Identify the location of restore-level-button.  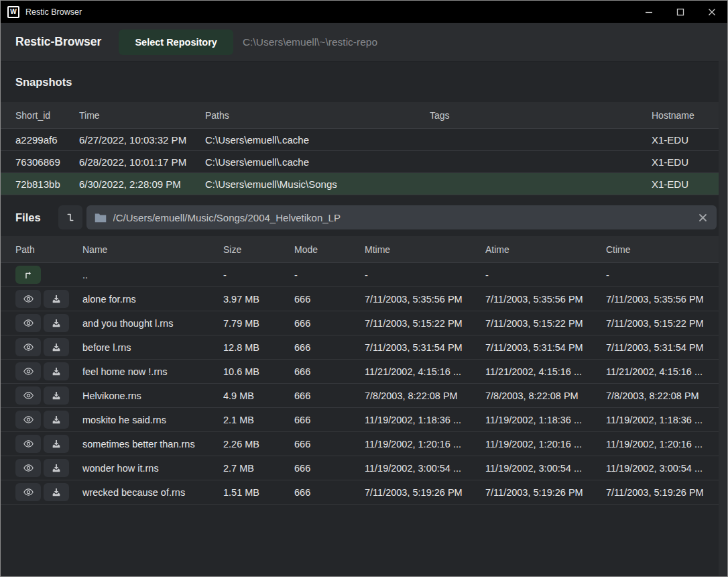
(70, 217).